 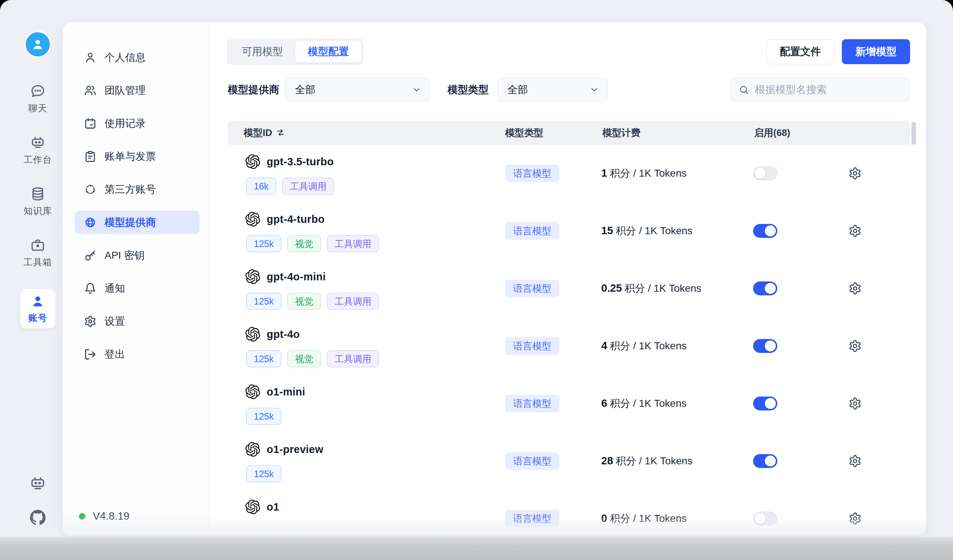 What do you see at coordinates (38, 211) in the screenshot?
I see `rail-label: 知识库` at bounding box center [38, 211].